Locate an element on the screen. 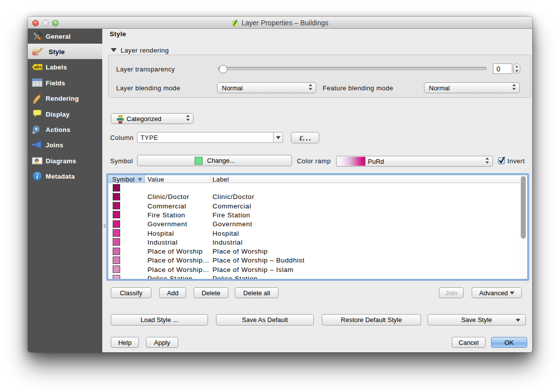 This screenshot has height=392, width=560. svg-text: i is located at coordinates (37, 177).